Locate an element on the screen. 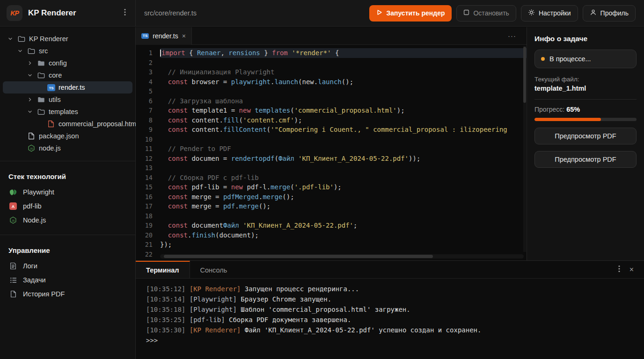  log-source: [pdf-lib] is located at coordinates (209, 320).